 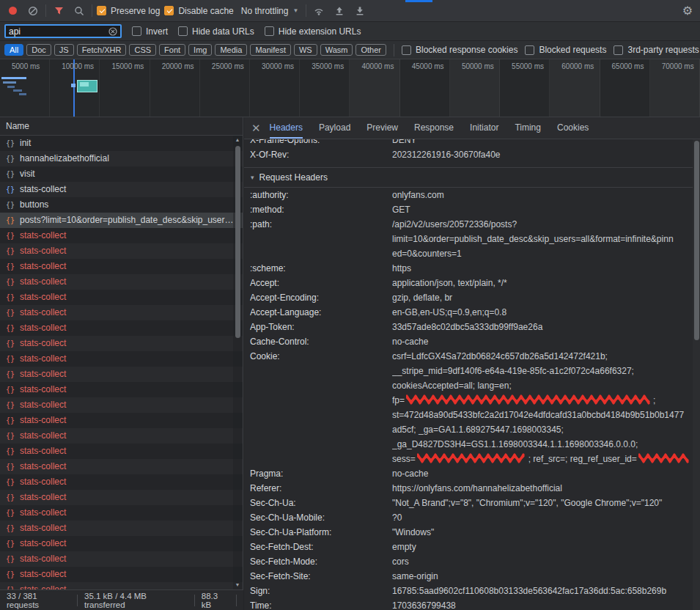 I want to click on tab-preview: Preview, so click(x=383, y=128).